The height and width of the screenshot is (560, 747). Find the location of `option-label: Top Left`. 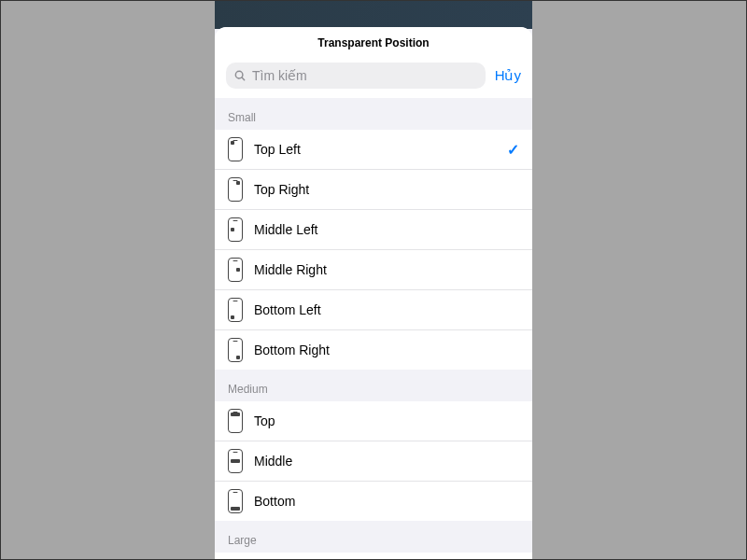

option-label: Top Left is located at coordinates (375, 149).